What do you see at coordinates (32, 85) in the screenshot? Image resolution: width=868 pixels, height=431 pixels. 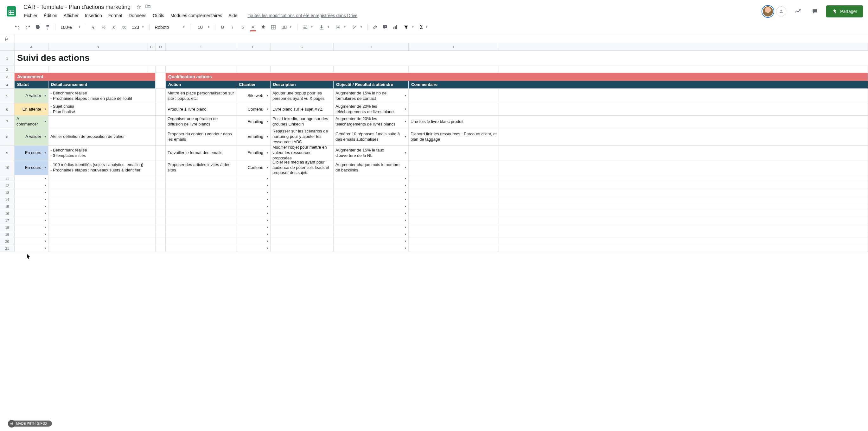 I see `header-statut: Statut` at bounding box center [32, 85].